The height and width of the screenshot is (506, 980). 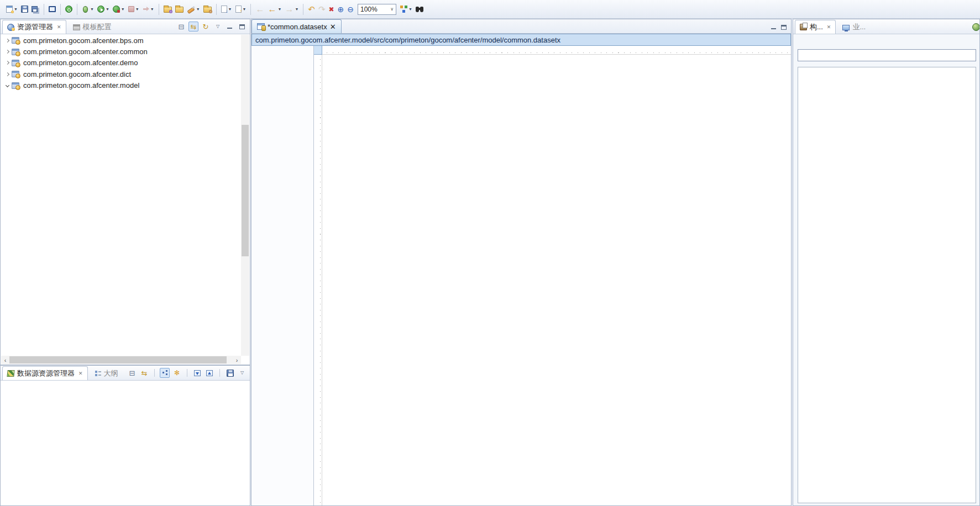 What do you see at coordinates (6, 360) in the screenshot?
I see `scroll-left-icon: ‹` at bounding box center [6, 360].